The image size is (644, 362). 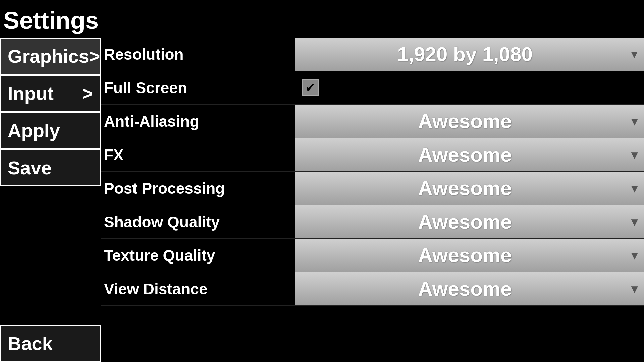 What do you see at coordinates (470, 188) in the screenshot?
I see `postprocessing-control: Awesome ▾` at bounding box center [470, 188].